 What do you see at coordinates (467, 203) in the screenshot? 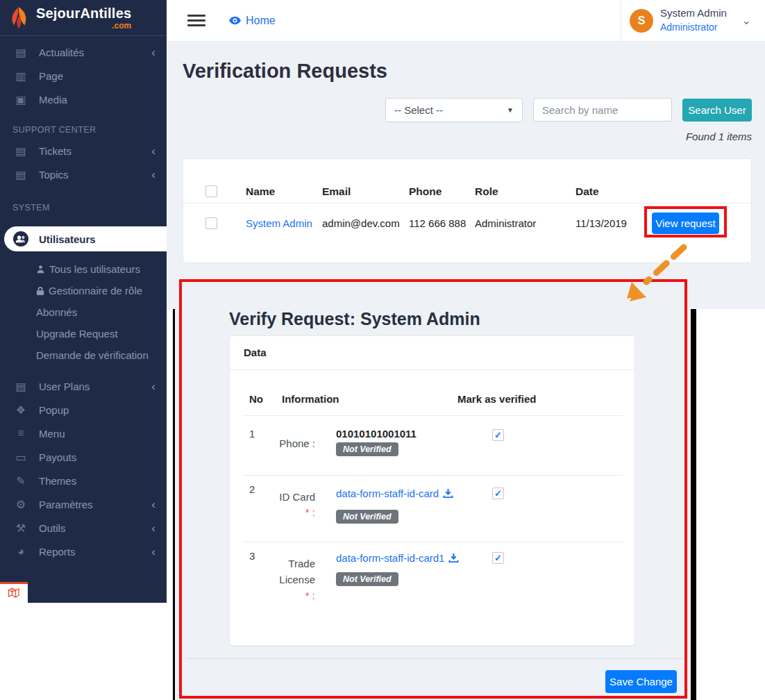
I see `table-divider` at bounding box center [467, 203].